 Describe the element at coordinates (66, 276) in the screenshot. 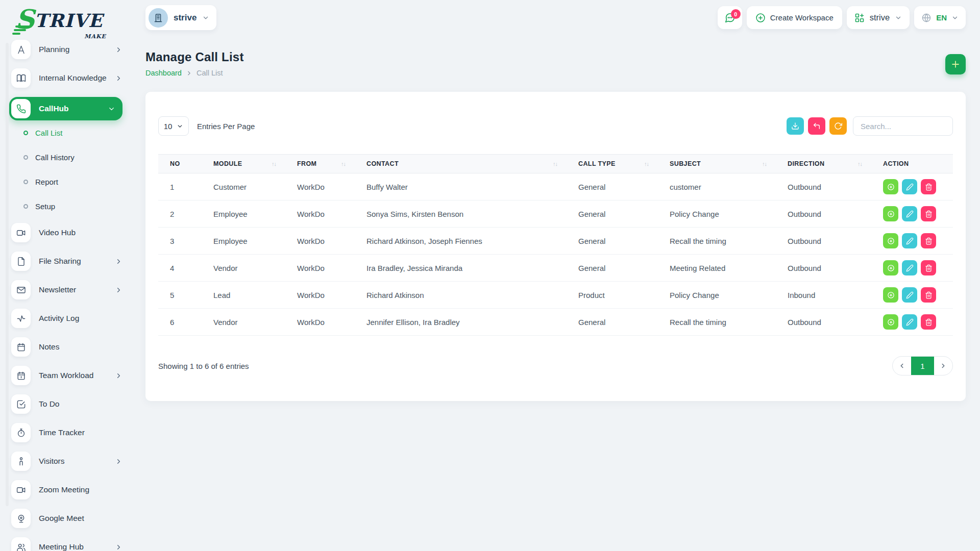

I see `sidebar: S TRIVE MAKE Planning Internal Knowledge` at that location.